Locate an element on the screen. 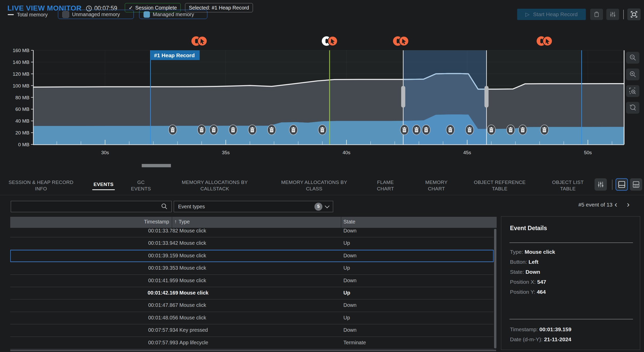  event-details-title: Event Details is located at coordinates (528, 228).